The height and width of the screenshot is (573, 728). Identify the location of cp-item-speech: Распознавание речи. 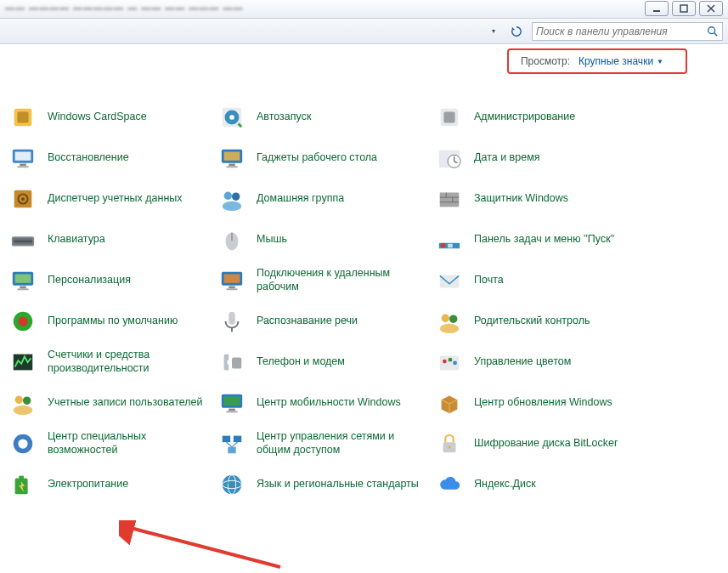
(324, 321).